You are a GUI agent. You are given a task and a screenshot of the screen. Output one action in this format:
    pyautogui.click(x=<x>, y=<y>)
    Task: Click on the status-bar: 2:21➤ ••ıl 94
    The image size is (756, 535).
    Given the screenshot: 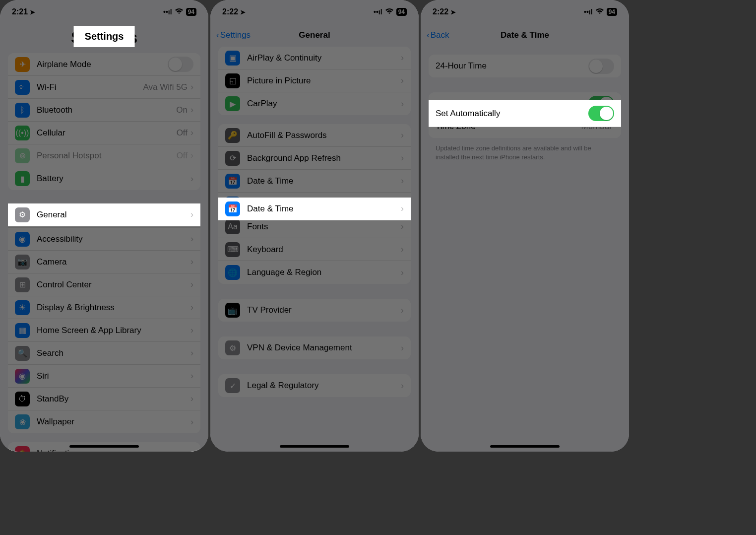 What is the action you would take?
    pyautogui.click(x=104, y=12)
    